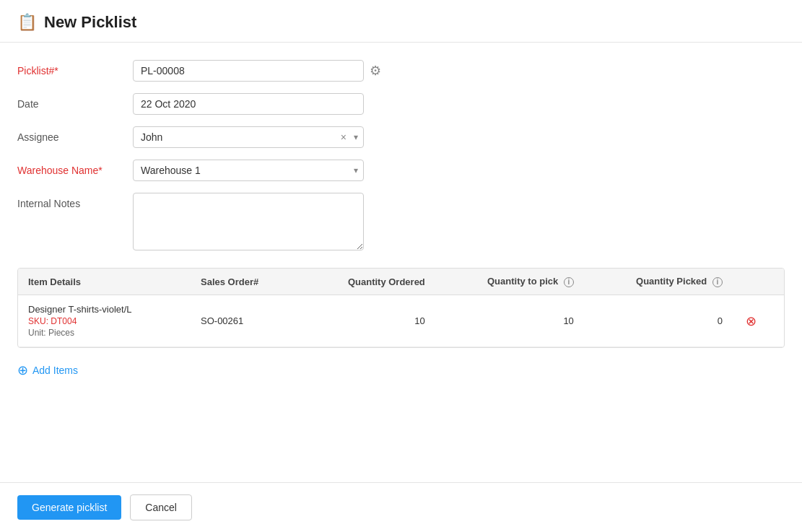  I want to click on col-actions, so click(758, 282).